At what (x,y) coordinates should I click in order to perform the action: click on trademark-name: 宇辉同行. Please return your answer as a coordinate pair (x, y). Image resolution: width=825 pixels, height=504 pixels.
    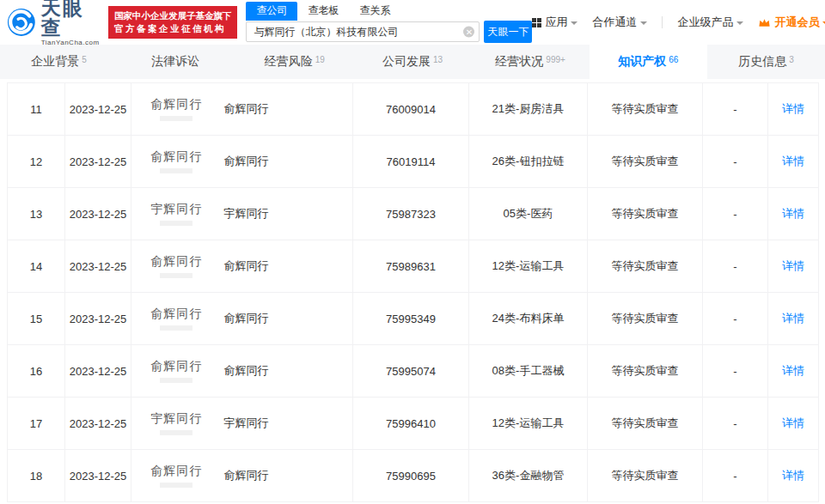
    Looking at the image, I should click on (287, 424).